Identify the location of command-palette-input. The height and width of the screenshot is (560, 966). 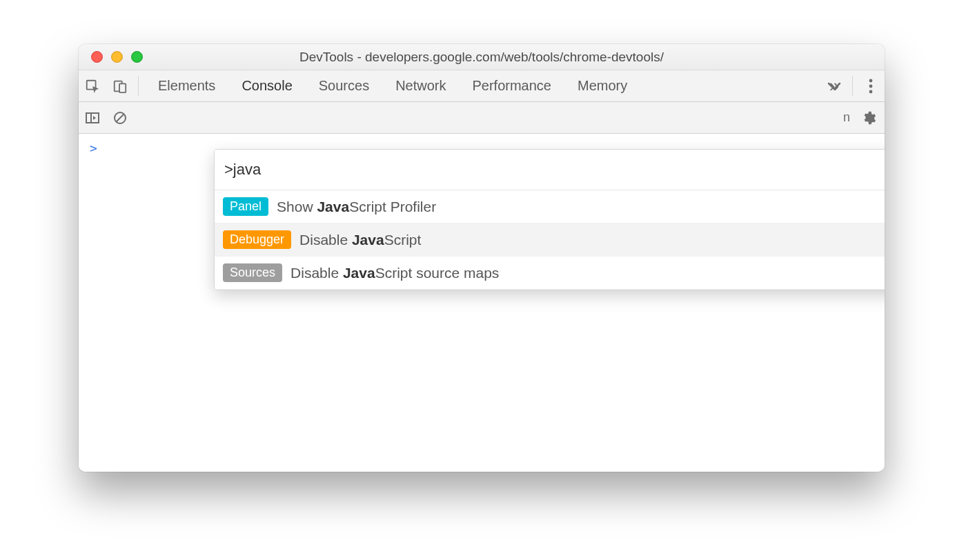
(549, 170).